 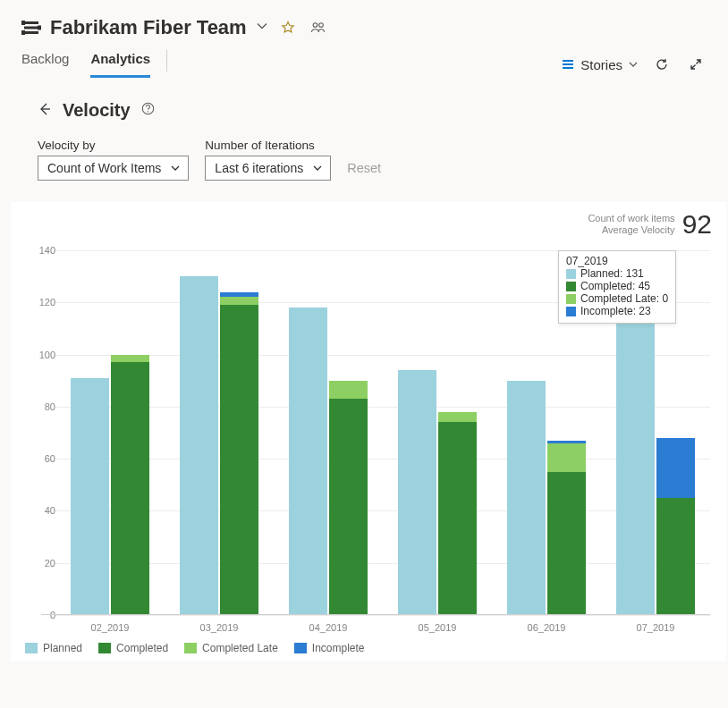 I want to click on y-tick: 120, so click(x=47, y=302).